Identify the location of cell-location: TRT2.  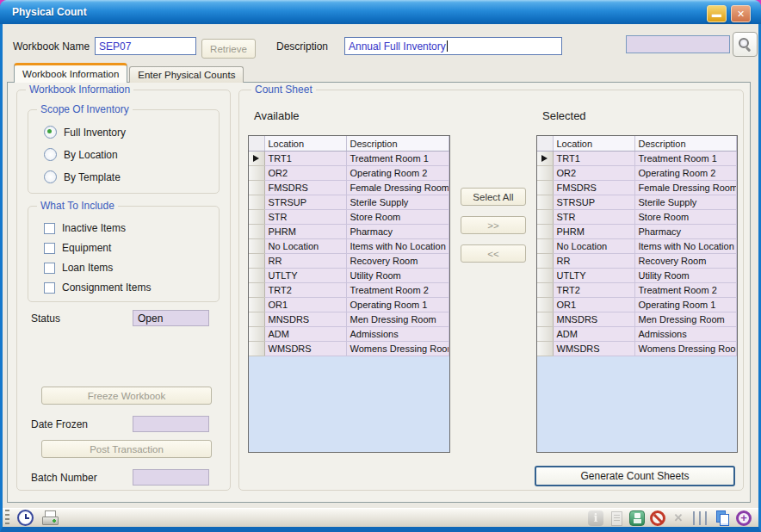
(594, 291).